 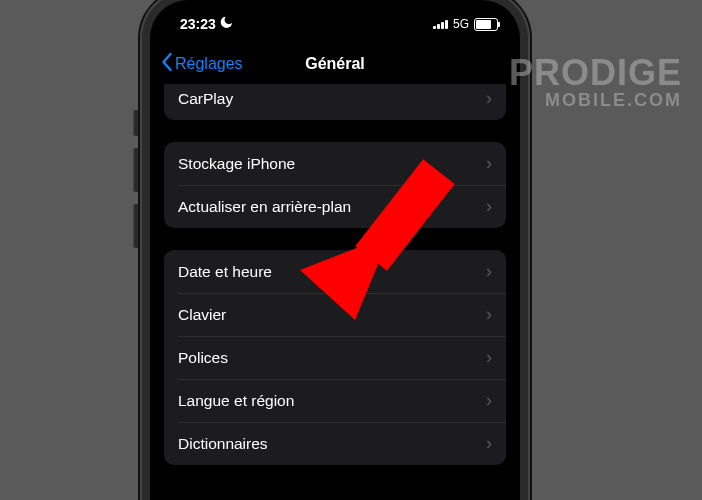 I want to click on row-label: Langue et région, so click(x=236, y=401).